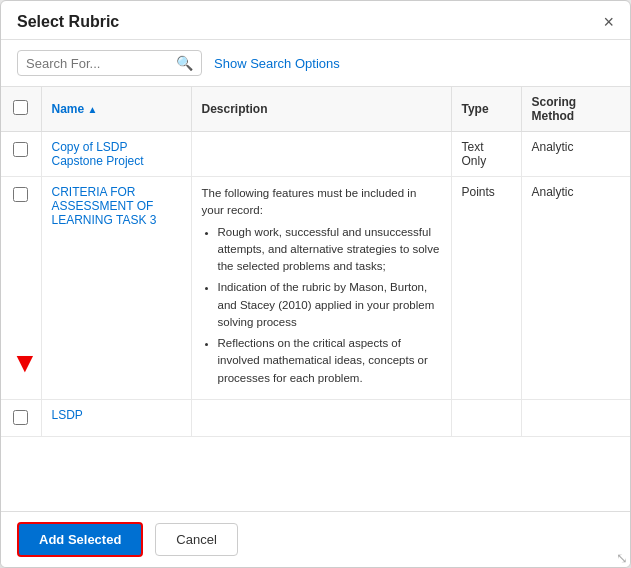  Describe the element at coordinates (554, 109) in the screenshot. I see `header-scoring-label: Scoring Method` at that location.